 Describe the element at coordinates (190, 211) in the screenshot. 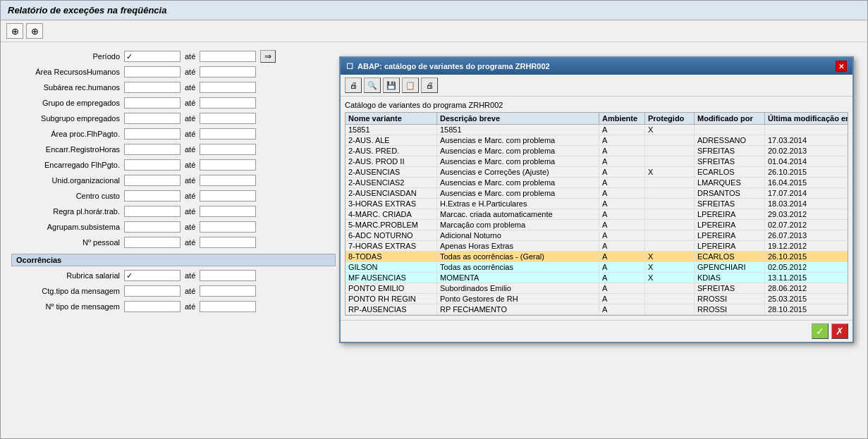

I see `ate-regra: até` at that location.